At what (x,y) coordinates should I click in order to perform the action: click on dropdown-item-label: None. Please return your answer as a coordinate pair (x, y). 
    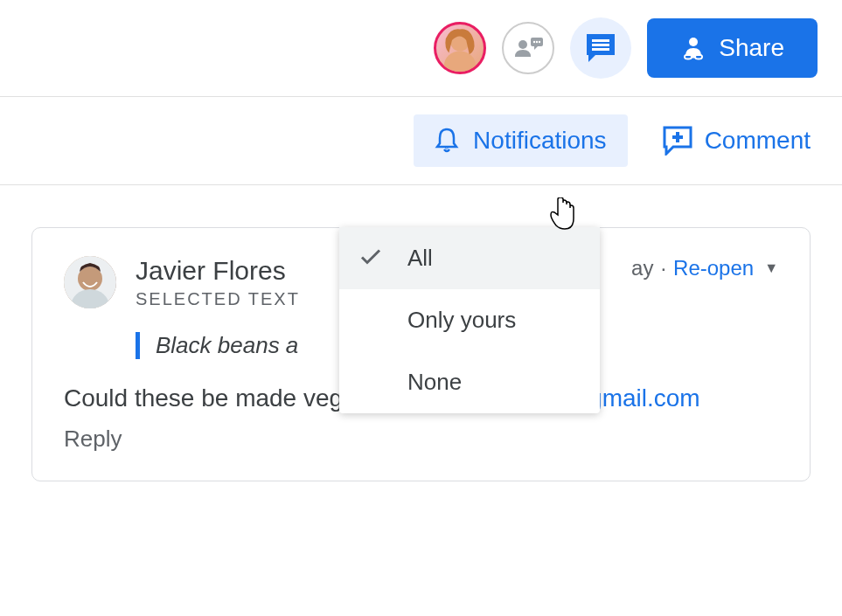
    Looking at the image, I should click on (435, 382).